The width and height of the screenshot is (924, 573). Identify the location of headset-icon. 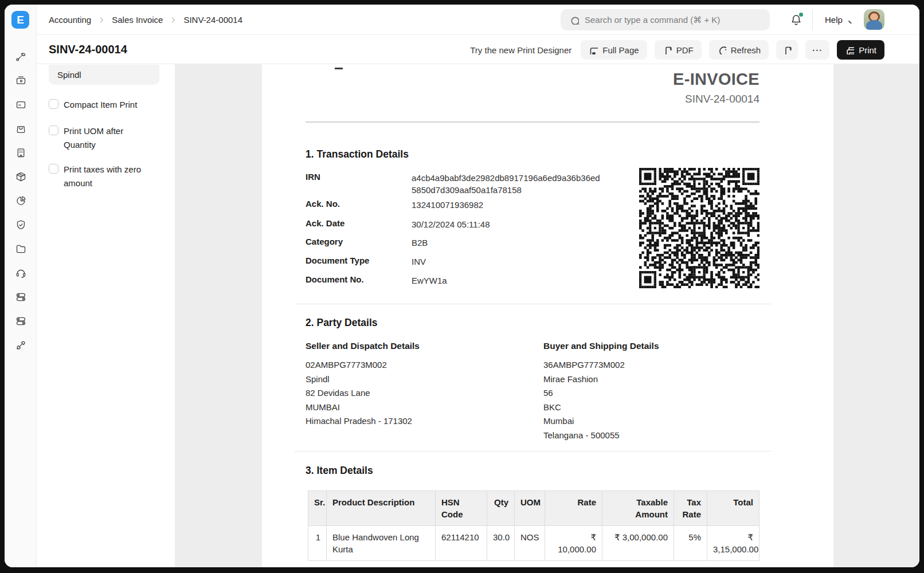
(21, 273).